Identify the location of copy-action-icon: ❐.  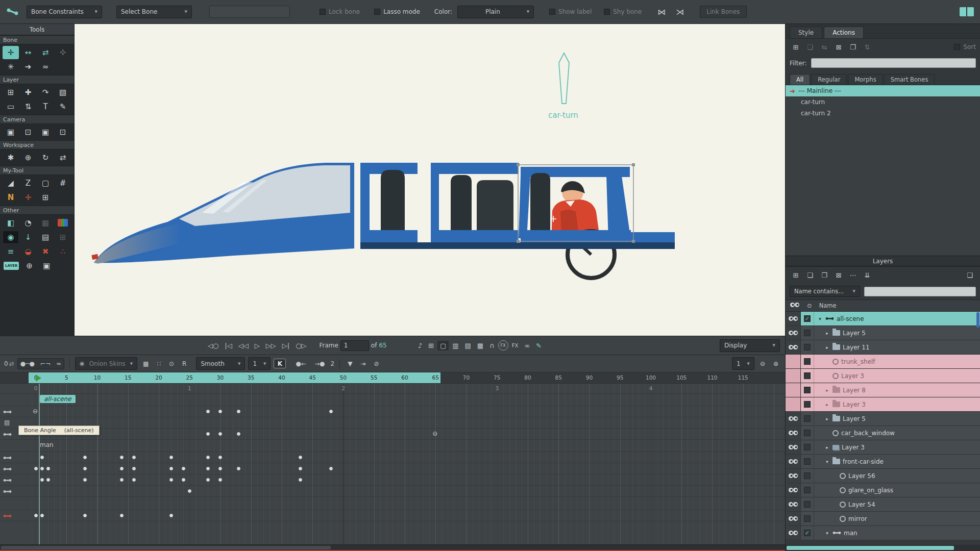
(853, 47).